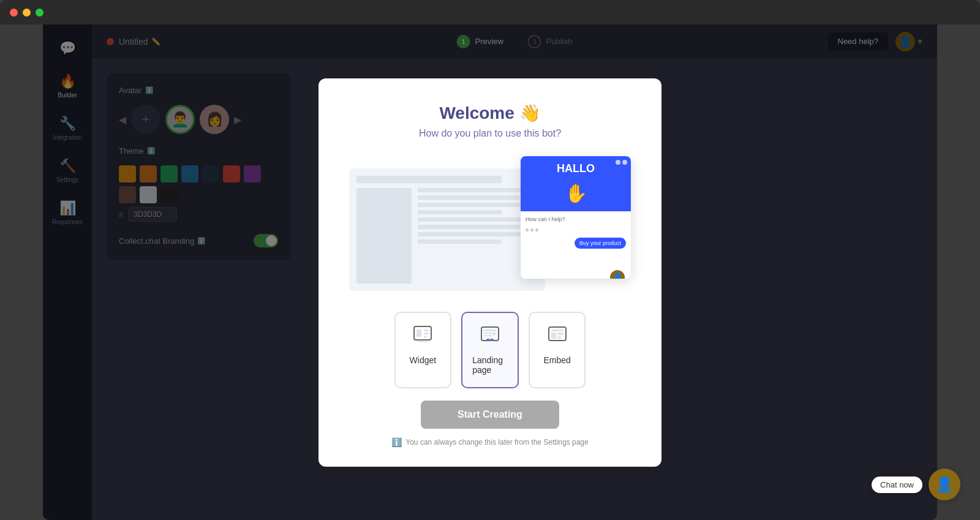  I want to click on options-row: Widget Landing page, so click(490, 350).